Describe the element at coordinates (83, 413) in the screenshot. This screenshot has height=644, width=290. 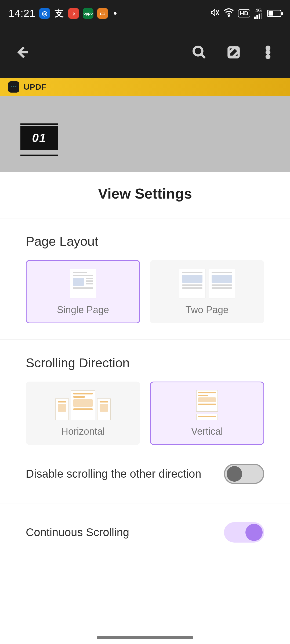
I see `horizontal-option: Horizontal` at that location.